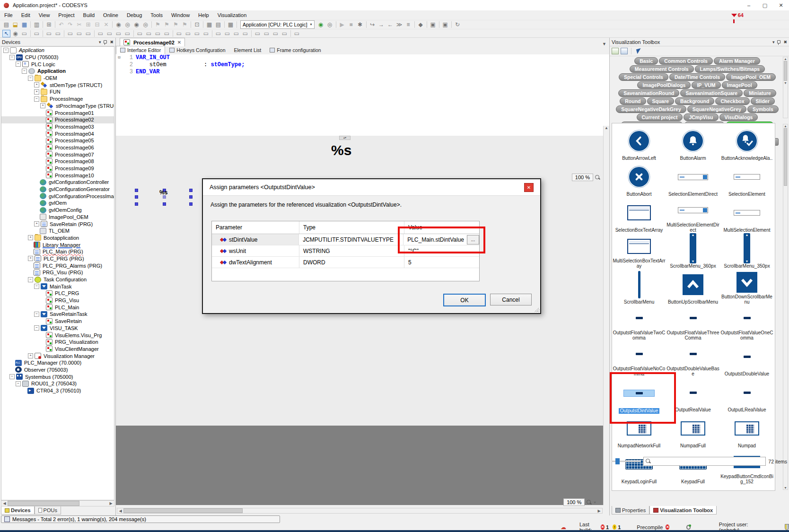  What do you see at coordinates (58, 64) in the screenshot?
I see `tree-item-plc-logic: −PLC Logic` at bounding box center [58, 64].